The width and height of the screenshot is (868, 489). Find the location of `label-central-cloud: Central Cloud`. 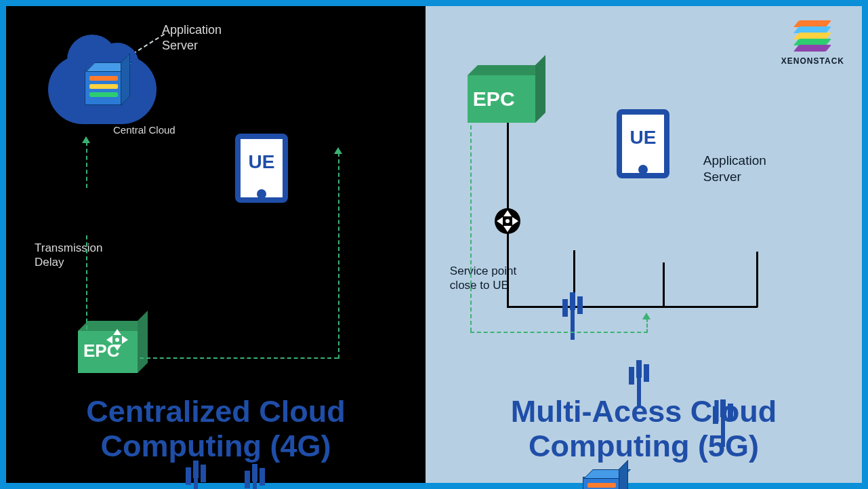

label-central-cloud: Central Cloud is located at coordinates (144, 130).